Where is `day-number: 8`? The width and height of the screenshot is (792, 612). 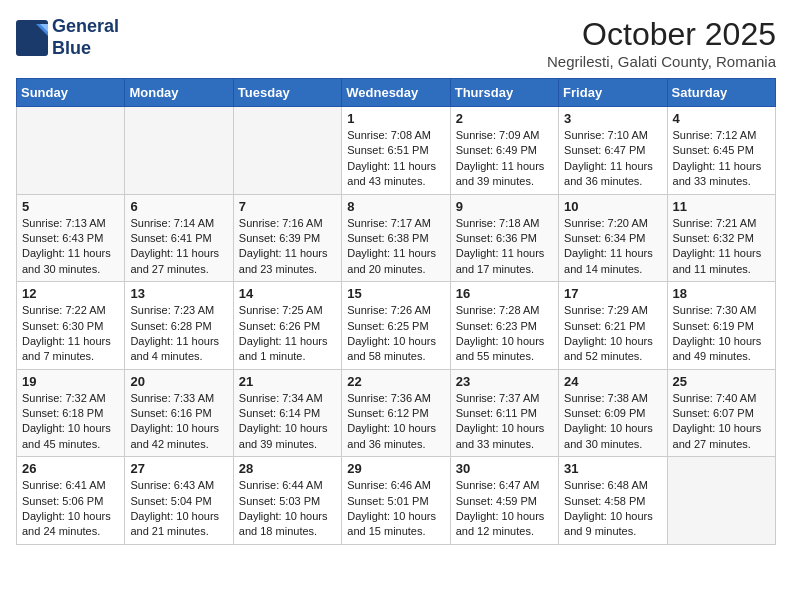 day-number: 8 is located at coordinates (396, 206).